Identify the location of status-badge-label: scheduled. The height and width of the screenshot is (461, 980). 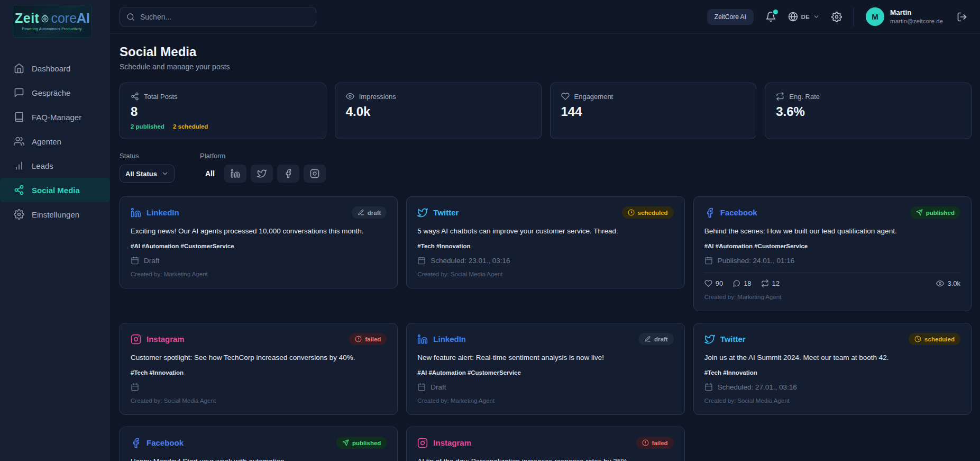
(939, 339).